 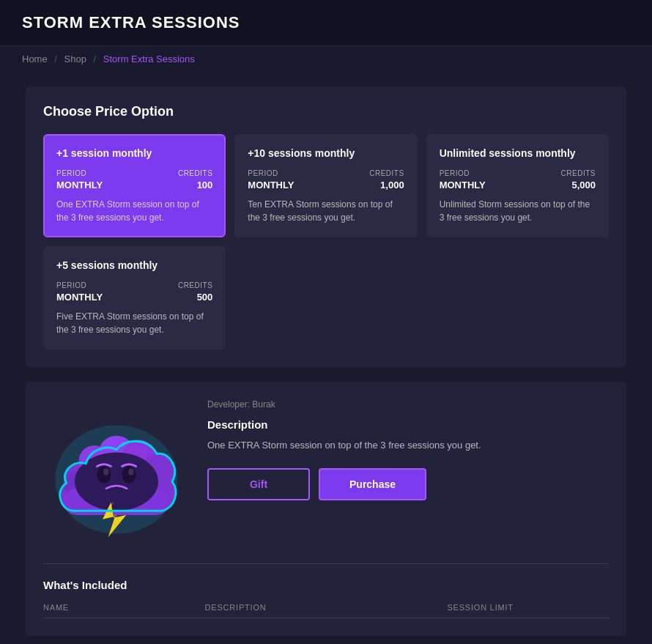 I want to click on table-header: NAME DESCRIPTION SESSION LIMIT, so click(x=326, y=611).